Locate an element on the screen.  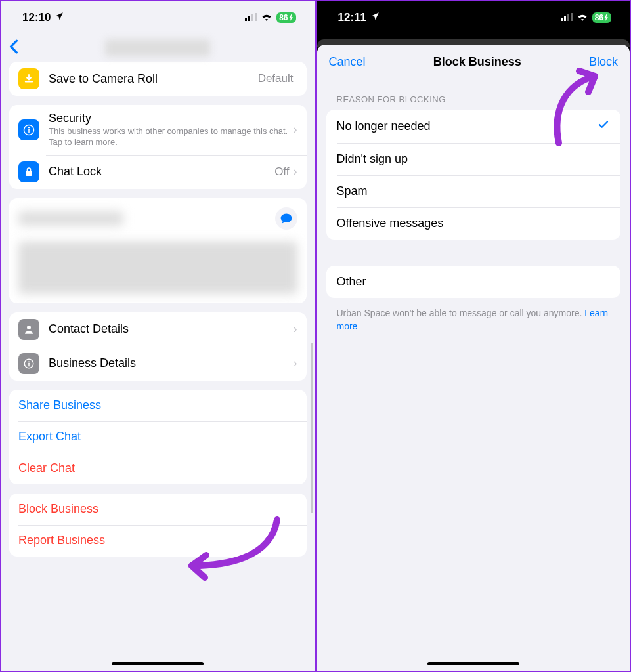
row-save-camera-roll: Save to Camera Roll Default is located at coordinates (158, 79).